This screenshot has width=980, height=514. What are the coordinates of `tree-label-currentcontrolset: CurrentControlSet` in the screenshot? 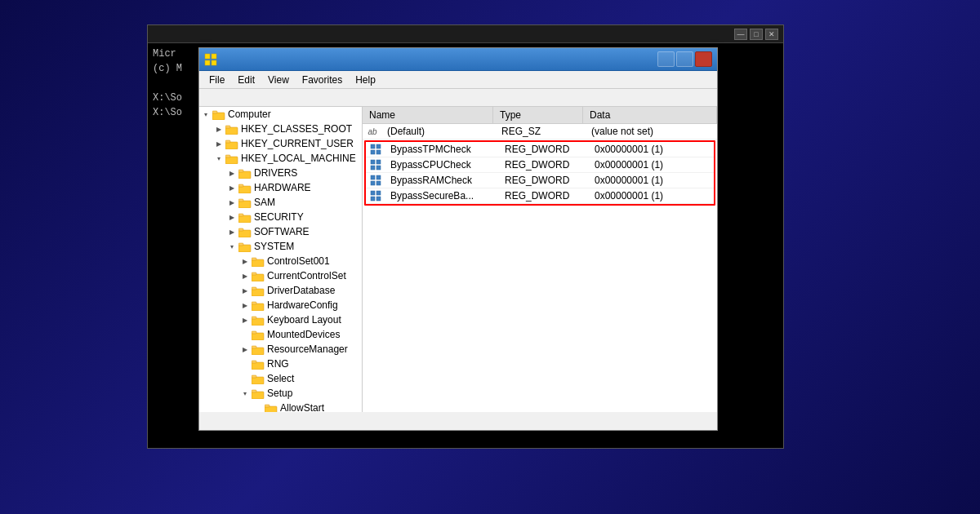 It's located at (307, 276).